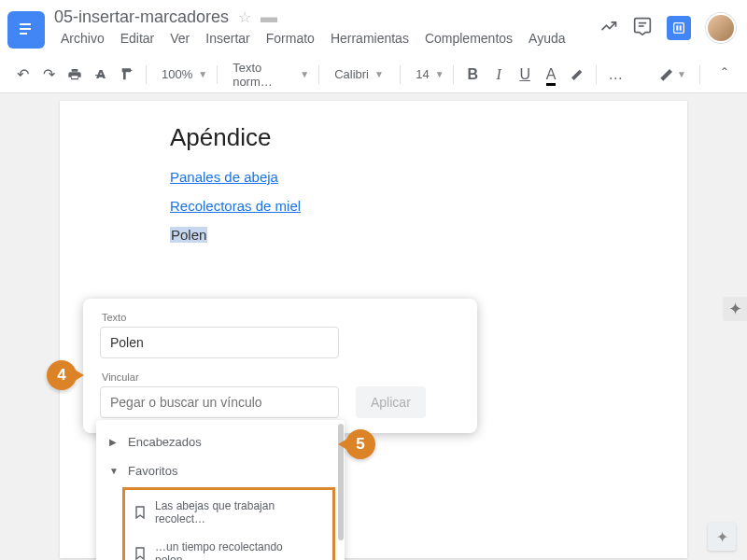 The image size is (747, 560). What do you see at coordinates (189, 235) in the screenshot?
I see `selected-text: Polen` at bounding box center [189, 235].